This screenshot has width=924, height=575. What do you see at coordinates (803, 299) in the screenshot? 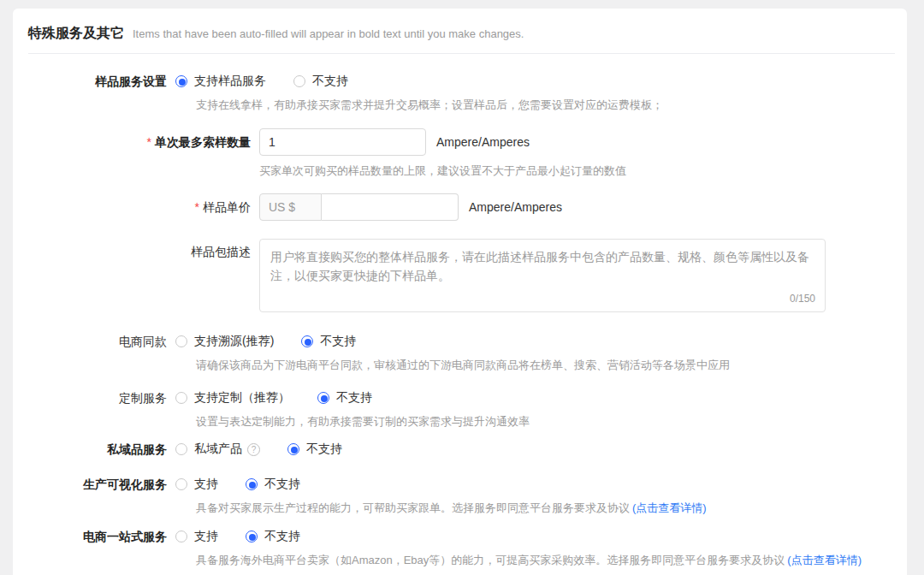
I see `char-counter: 0/150` at bounding box center [803, 299].